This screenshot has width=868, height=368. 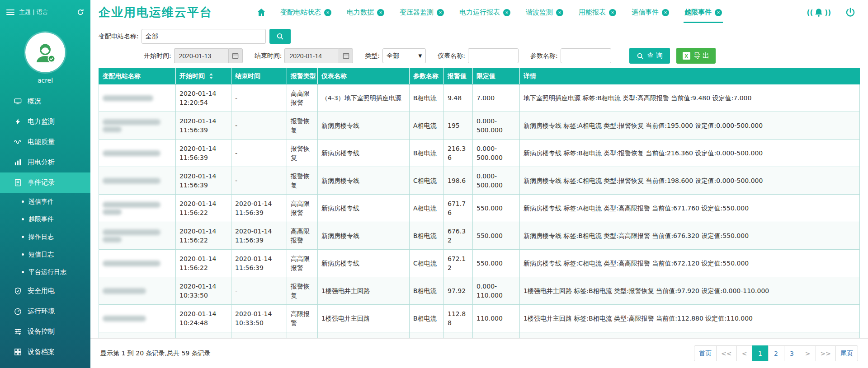 What do you see at coordinates (826, 353) in the screenshot?
I see `pagination-next-group: >>` at bounding box center [826, 353].